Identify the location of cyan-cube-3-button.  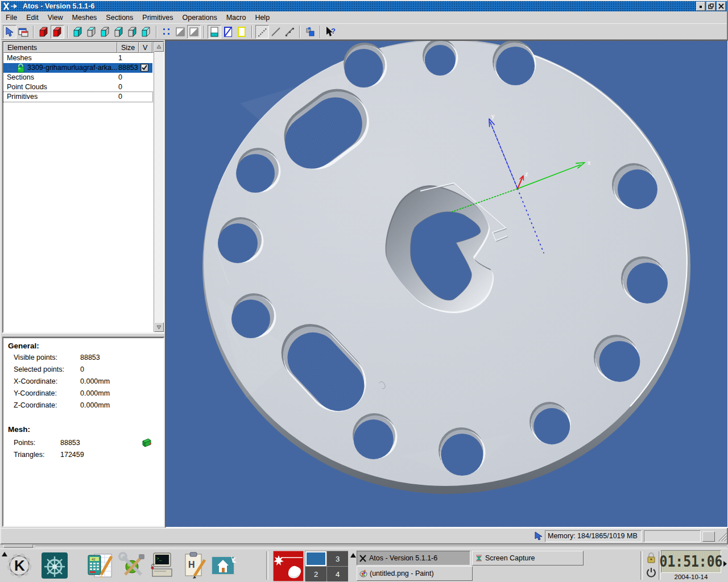
(105, 32).